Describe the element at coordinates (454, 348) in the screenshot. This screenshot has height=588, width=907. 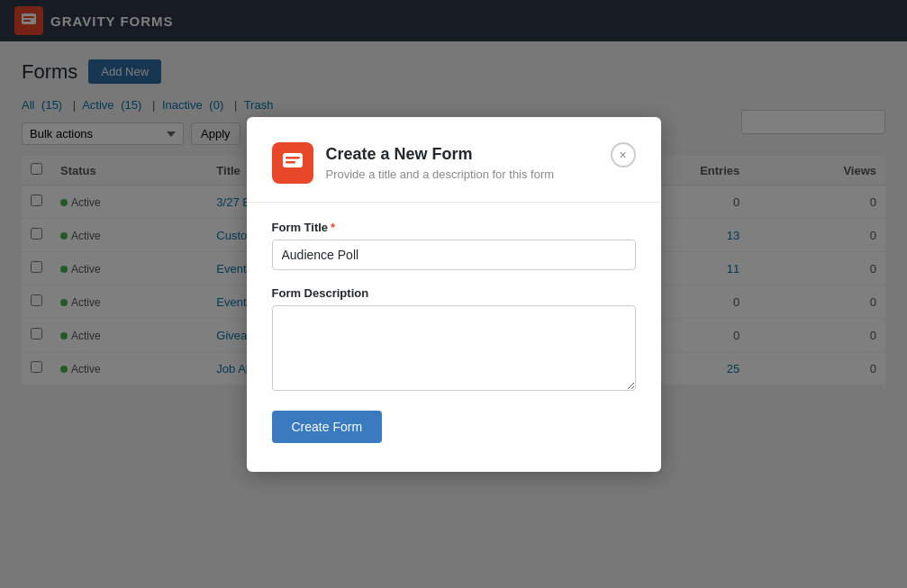
I see `form-desc-textarea` at that location.